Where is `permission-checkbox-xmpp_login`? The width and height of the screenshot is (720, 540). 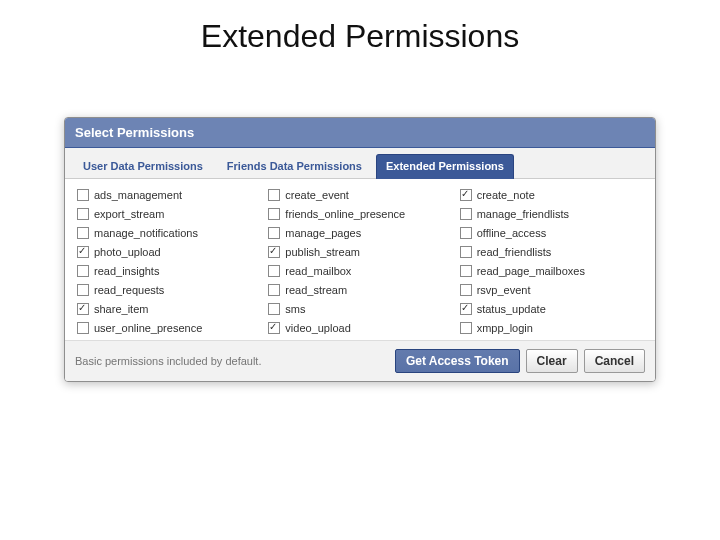
permission-checkbox-xmpp_login is located at coordinates (466, 328).